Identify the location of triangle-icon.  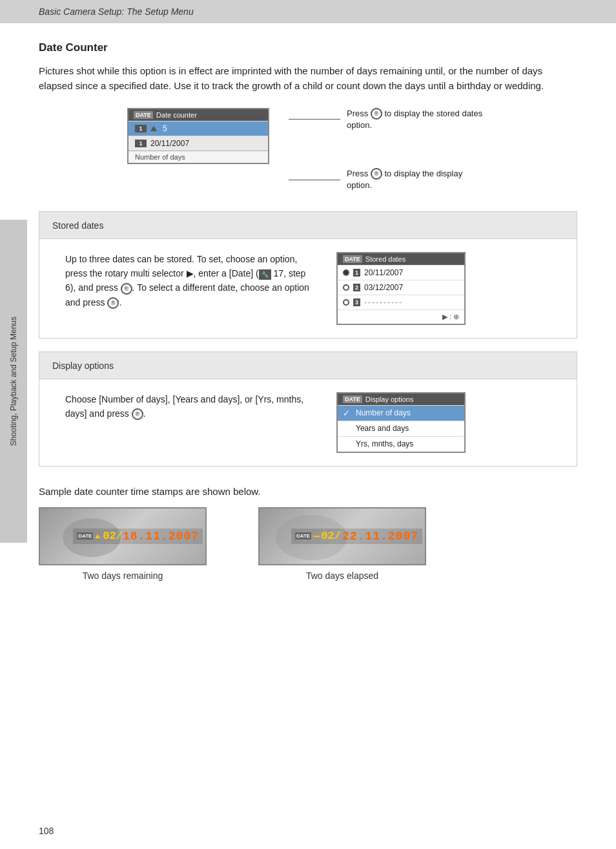
(154, 129).